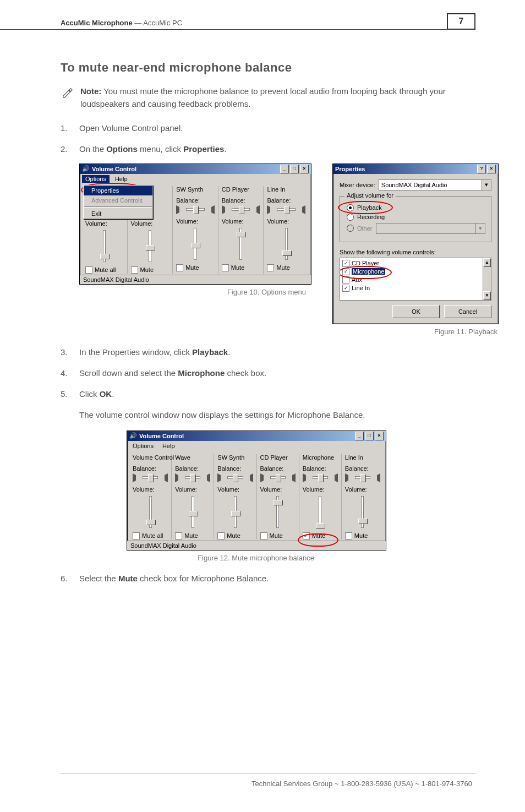 The width and height of the screenshot is (525, 812). I want to click on check-cdplayer: ✓, so click(346, 263).